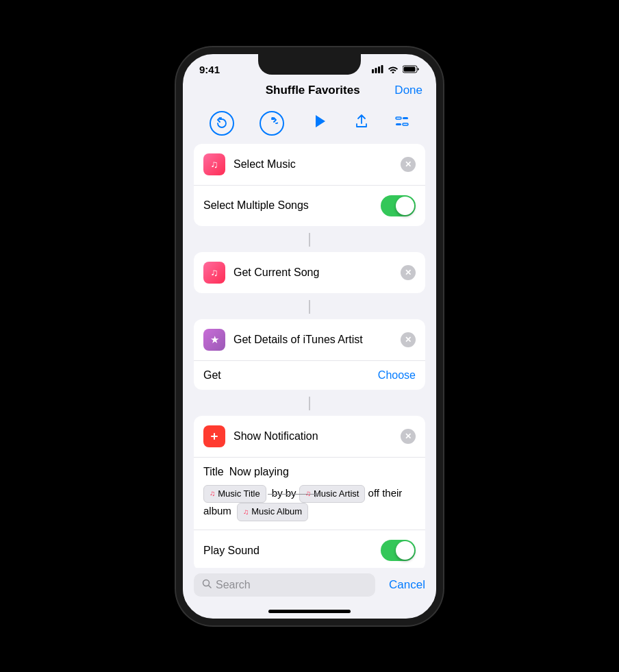 The image size is (619, 672). I want to click on show-notification-header: Show Notification ✕, so click(310, 437).